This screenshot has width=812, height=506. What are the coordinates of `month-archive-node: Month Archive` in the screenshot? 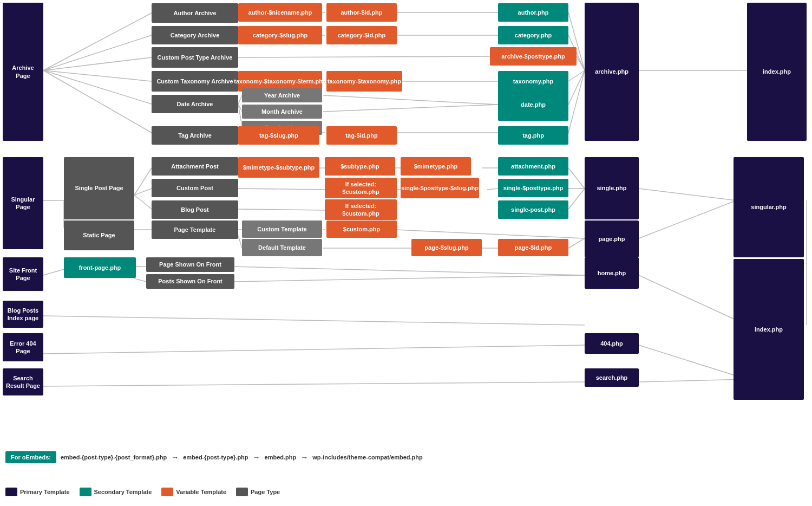 It's located at (282, 112).